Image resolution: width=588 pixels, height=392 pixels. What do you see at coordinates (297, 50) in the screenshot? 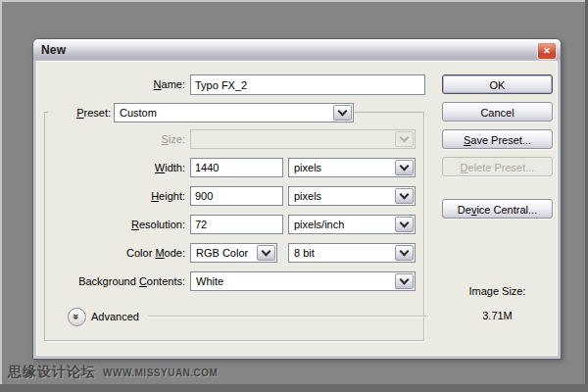
I see `dialog-titlebar: New ✕` at bounding box center [297, 50].